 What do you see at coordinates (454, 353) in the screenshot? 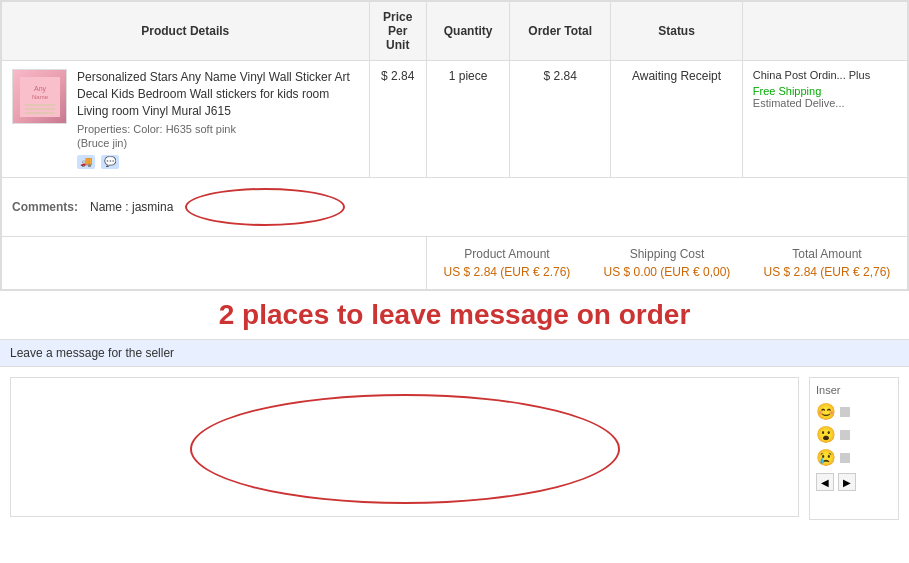
I see `seller-message-section: Leave a message for the seller` at bounding box center [454, 353].